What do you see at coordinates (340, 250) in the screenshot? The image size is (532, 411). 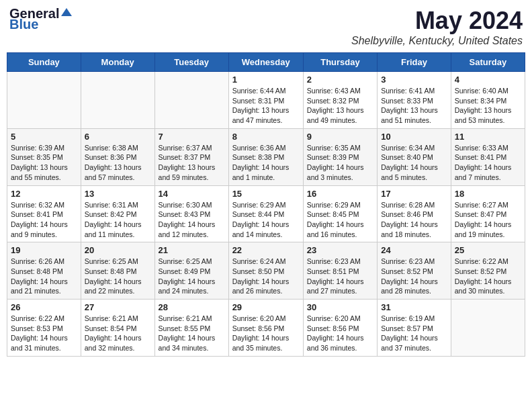 I see `day-number: 23` at bounding box center [340, 250].